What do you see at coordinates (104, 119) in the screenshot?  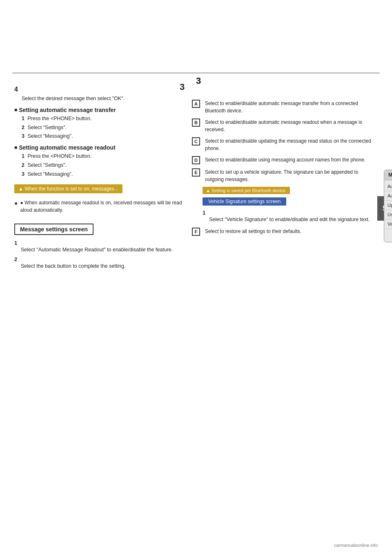 I see `section-a-item-1: 1 Press the <PHONE> button.` at bounding box center [104, 119].